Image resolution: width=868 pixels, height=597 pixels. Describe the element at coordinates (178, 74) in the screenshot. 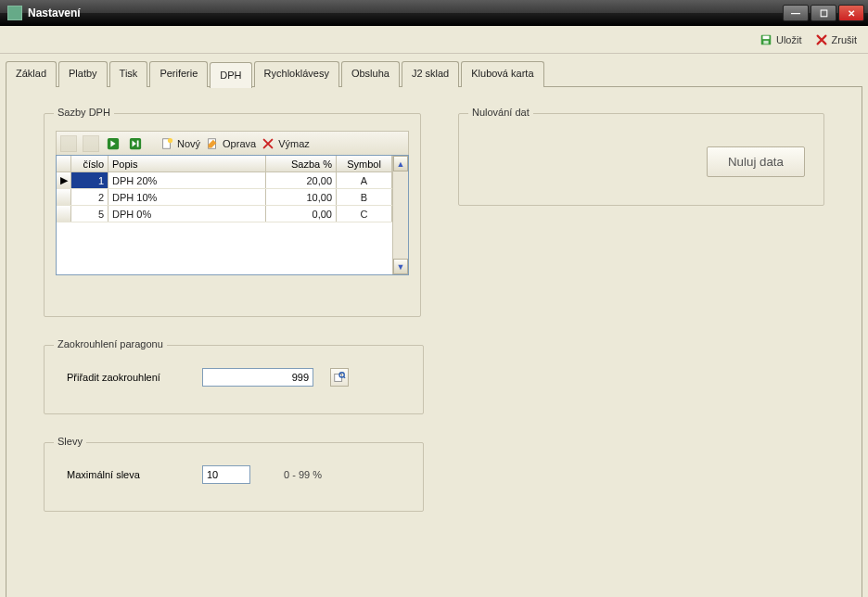

I see `tab-periferie: Periferie` at that location.